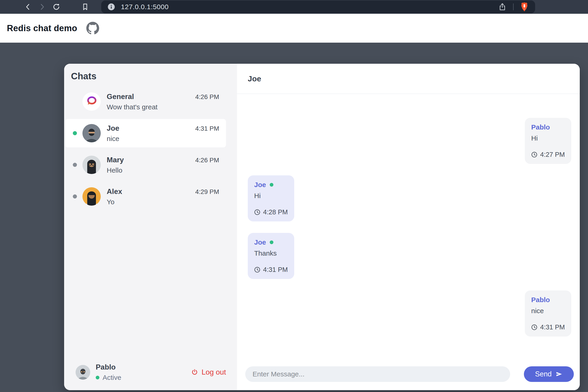 This screenshot has height=392, width=588. Describe the element at coordinates (207, 128) in the screenshot. I see `chat-timestamp: 4:31 PM` at that location.